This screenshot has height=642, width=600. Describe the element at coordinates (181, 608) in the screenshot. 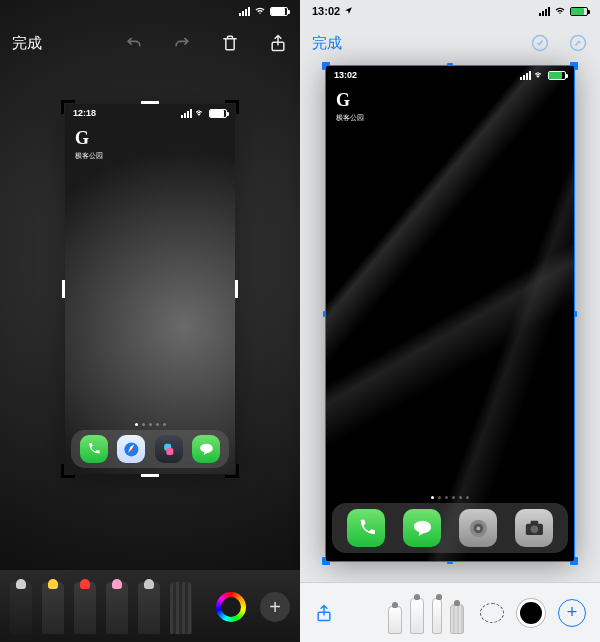

I see `ruler-tool` at that location.